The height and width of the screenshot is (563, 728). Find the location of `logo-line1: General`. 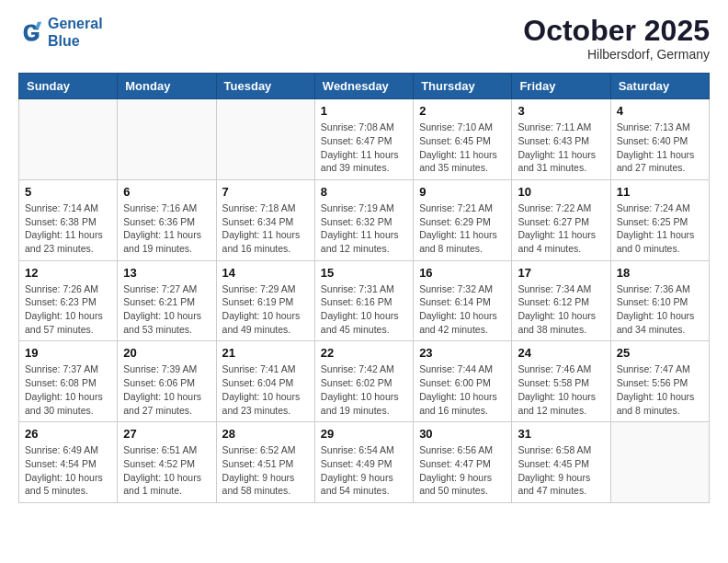

logo-line1: General is located at coordinates (75, 24).